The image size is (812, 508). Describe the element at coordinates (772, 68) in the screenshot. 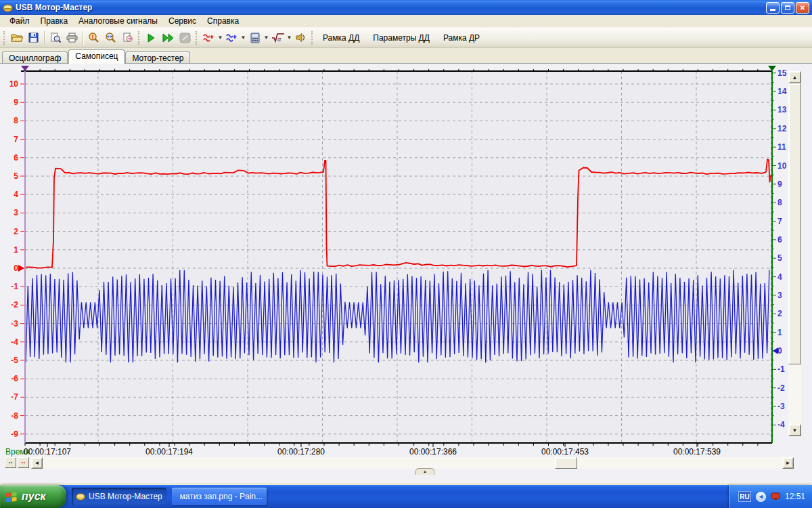

I see `right-cursor-handle` at that location.